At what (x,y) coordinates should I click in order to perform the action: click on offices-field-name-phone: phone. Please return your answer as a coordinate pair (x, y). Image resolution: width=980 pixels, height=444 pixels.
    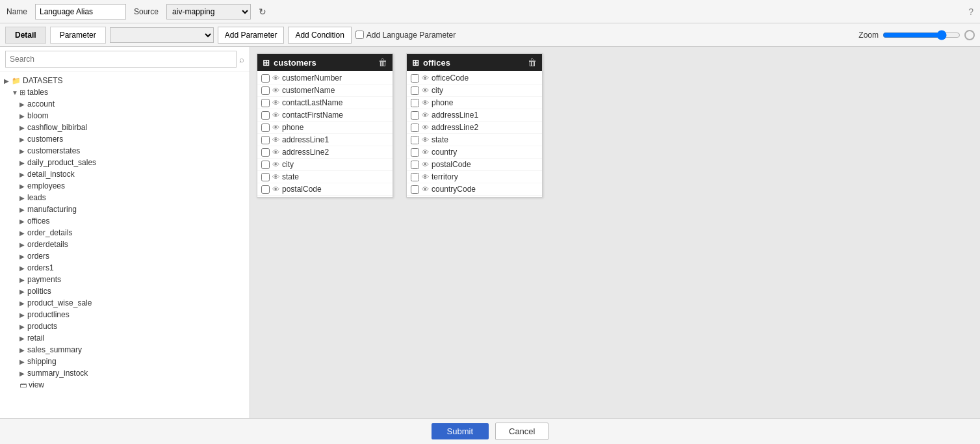
    Looking at the image, I should click on (442, 103).